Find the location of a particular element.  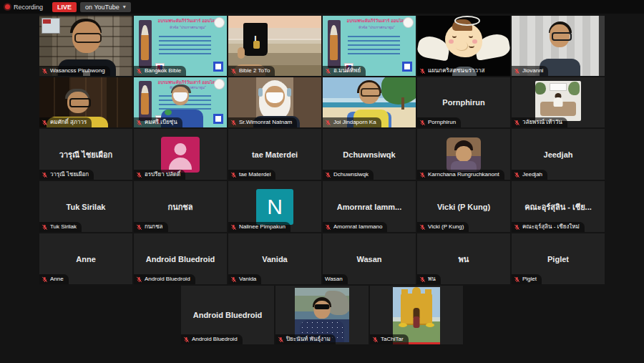

participant-tile: Wasancss Piruhwong is located at coordinates (86, 46).